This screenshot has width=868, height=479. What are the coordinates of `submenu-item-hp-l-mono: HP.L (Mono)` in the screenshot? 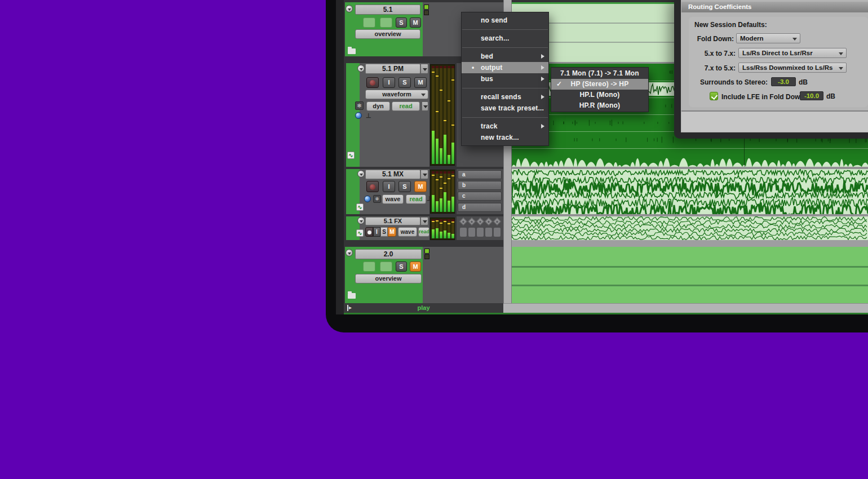 It's located at (600, 95).